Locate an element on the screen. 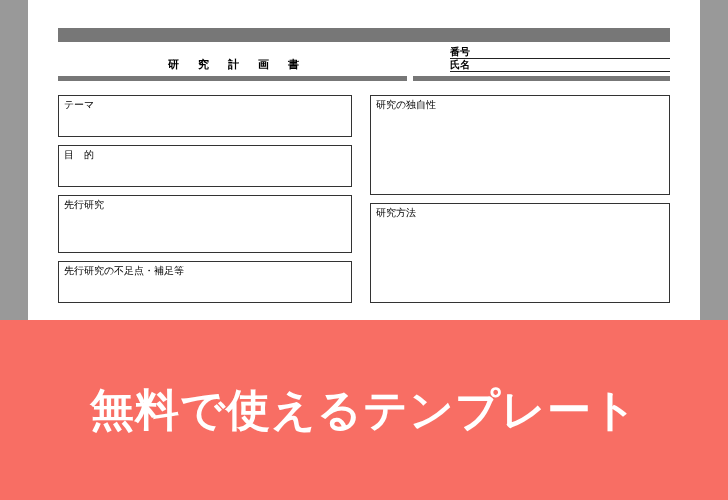 This screenshot has width=728, height=500. field-label: テーマ is located at coordinates (205, 105).